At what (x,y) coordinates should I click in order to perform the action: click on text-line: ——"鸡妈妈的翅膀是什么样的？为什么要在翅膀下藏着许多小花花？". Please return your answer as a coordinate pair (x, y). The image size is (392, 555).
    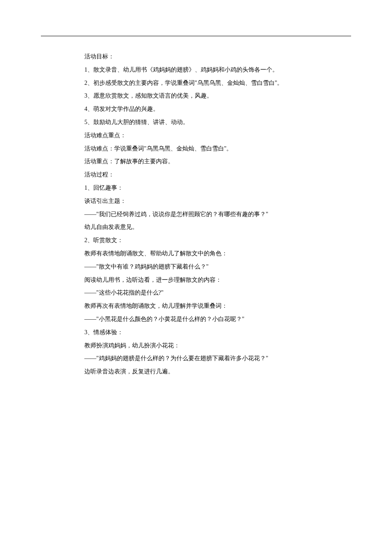
    Looking at the image, I should click on (202, 359).